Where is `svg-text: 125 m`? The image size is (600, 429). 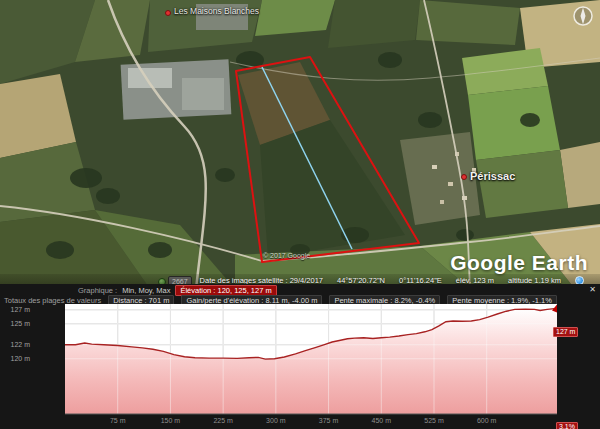
svg-text: 125 m is located at coordinates (21, 324).